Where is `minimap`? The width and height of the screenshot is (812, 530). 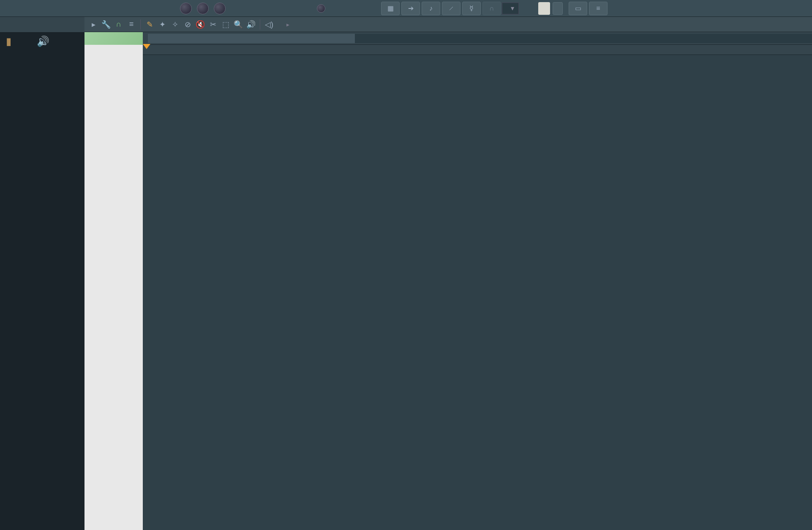 minimap is located at coordinates (448, 38).